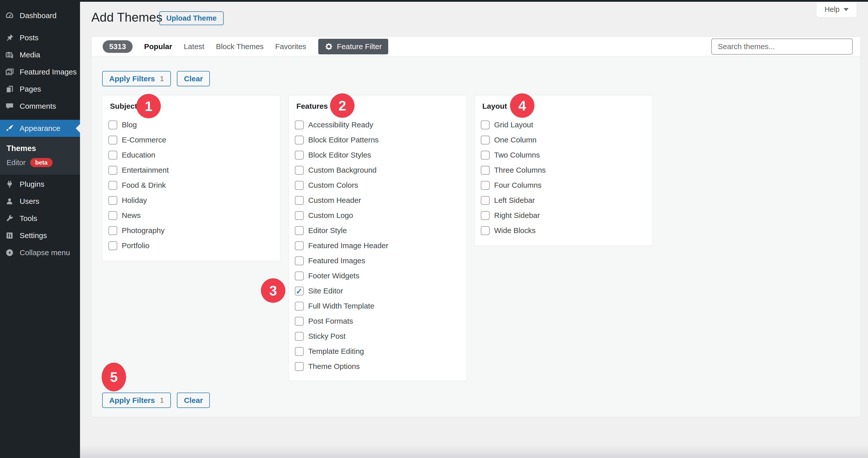  I want to click on filter-option-template-editing: Template Editing, so click(381, 351).